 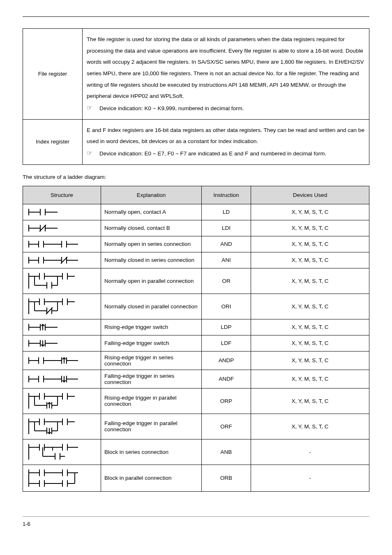 What do you see at coordinates (226, 452) in the screenshot?
I see `instruction-cell: ANB` at bounding box center [226, 452].